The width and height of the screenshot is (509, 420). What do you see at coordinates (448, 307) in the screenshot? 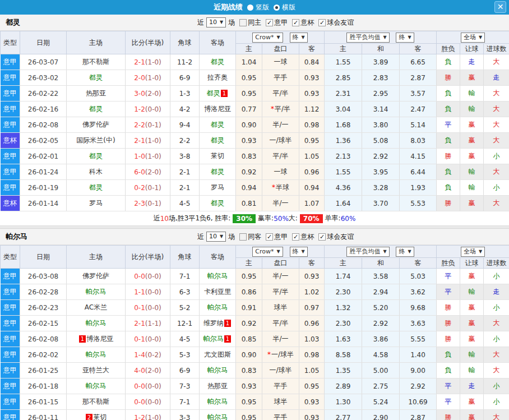
I see `result-value: 勝` at bounding box center [448, 307].